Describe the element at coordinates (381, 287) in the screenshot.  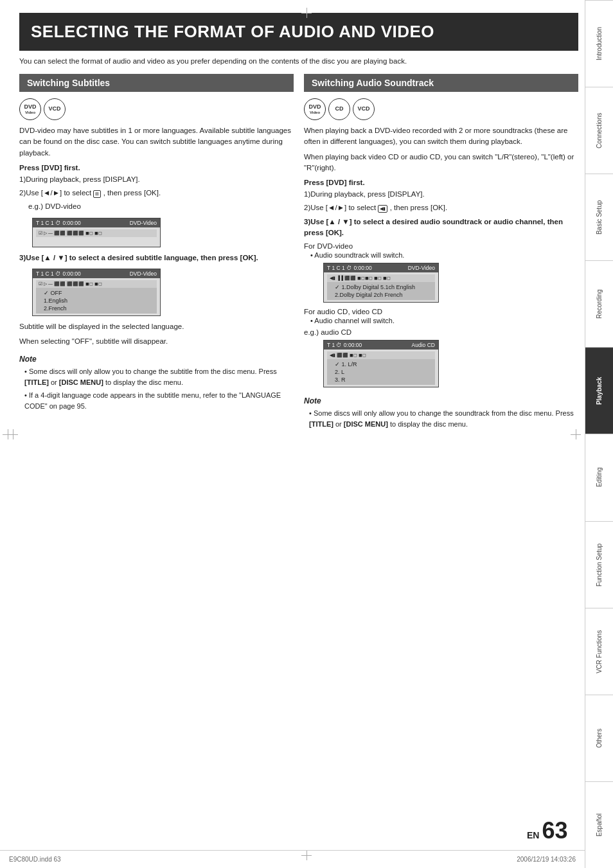
I see `dvd-menu-item-1: 1.Dolby Digital 5.1ch English` at that location.